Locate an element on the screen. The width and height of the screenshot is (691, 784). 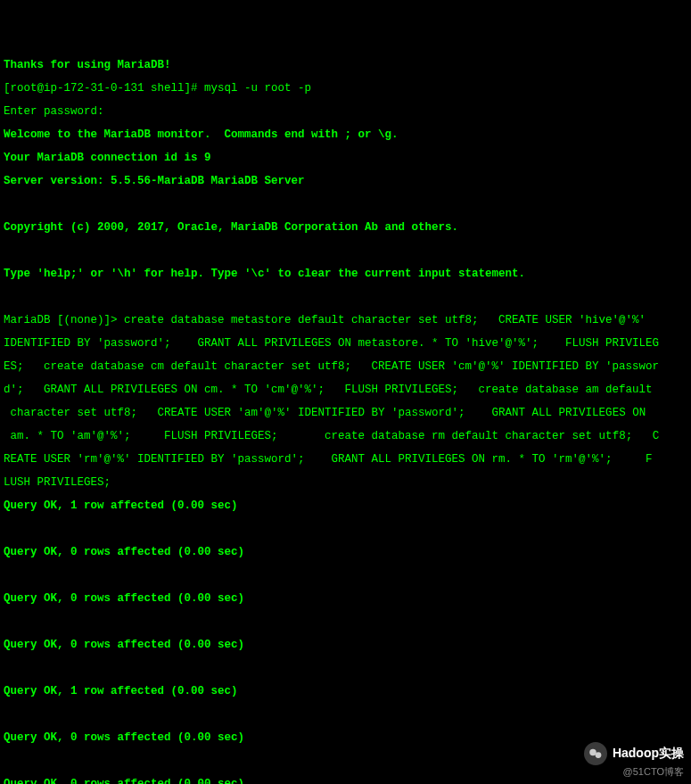
sql-block-1: REATE USER 'rm'@'%' IDENTIFIED BY 'passw… is located at coordinates (346, 460).